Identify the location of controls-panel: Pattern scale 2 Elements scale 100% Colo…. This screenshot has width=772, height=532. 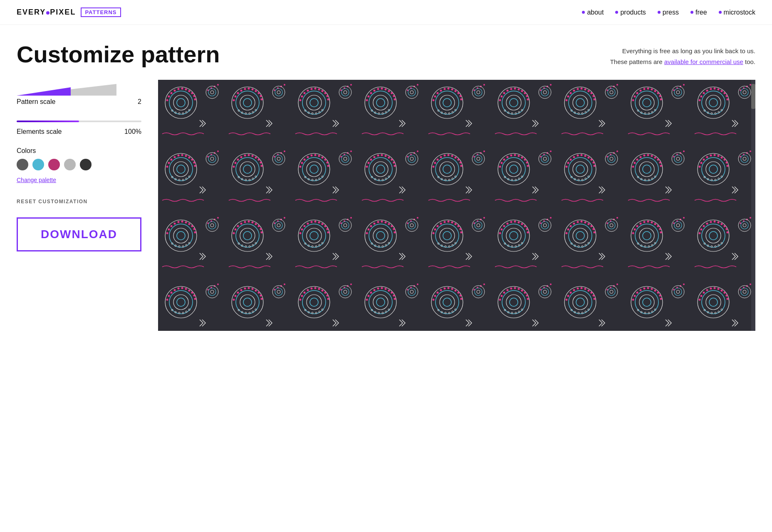
(79, 205).